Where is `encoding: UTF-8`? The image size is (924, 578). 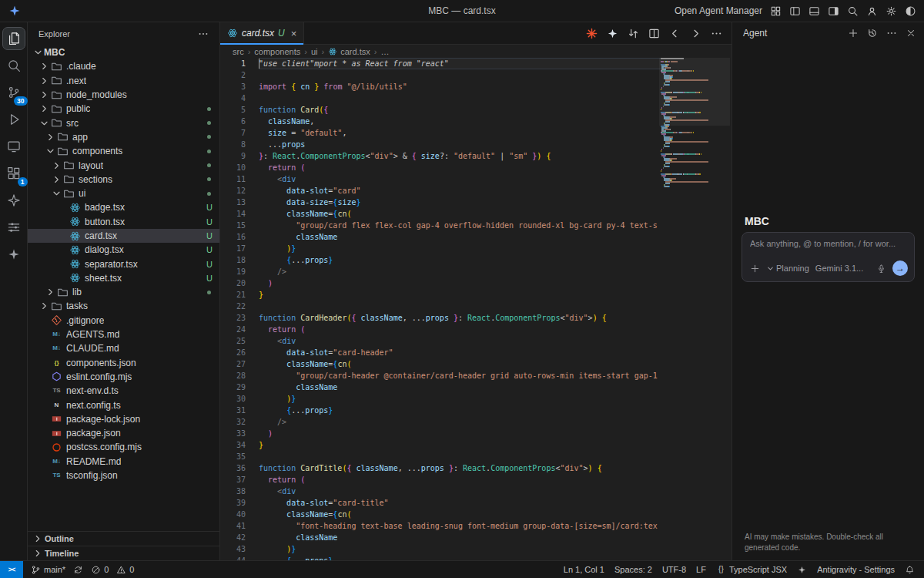 encoding: UTF-8 is located at coordinates (675, 570).